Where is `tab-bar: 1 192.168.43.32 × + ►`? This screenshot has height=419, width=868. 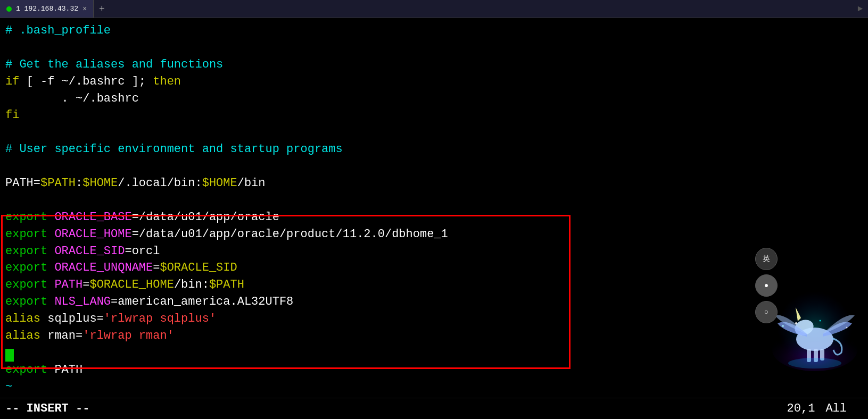
tab-bar: 1 192.168.43.32 × + ► is located at coordinates (434, 9).